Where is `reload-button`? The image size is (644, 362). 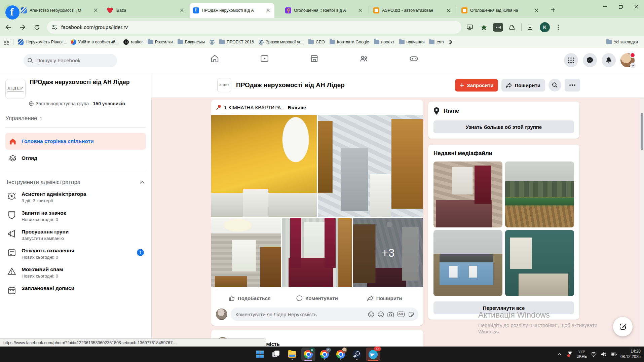 reload-button is located at coordinates (37, 27).